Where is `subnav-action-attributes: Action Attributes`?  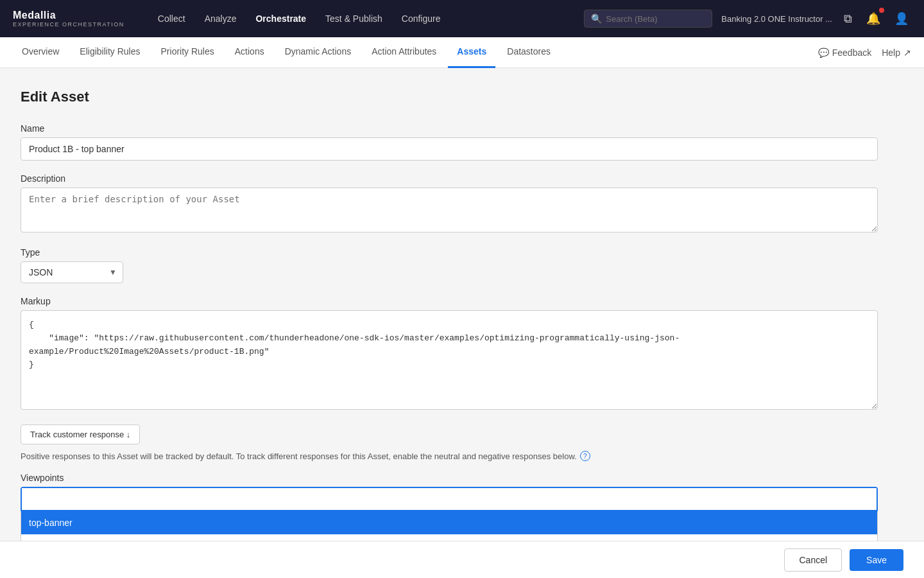 subnav-action-attributes: Action Attributes is located at coordinates (404, 53).